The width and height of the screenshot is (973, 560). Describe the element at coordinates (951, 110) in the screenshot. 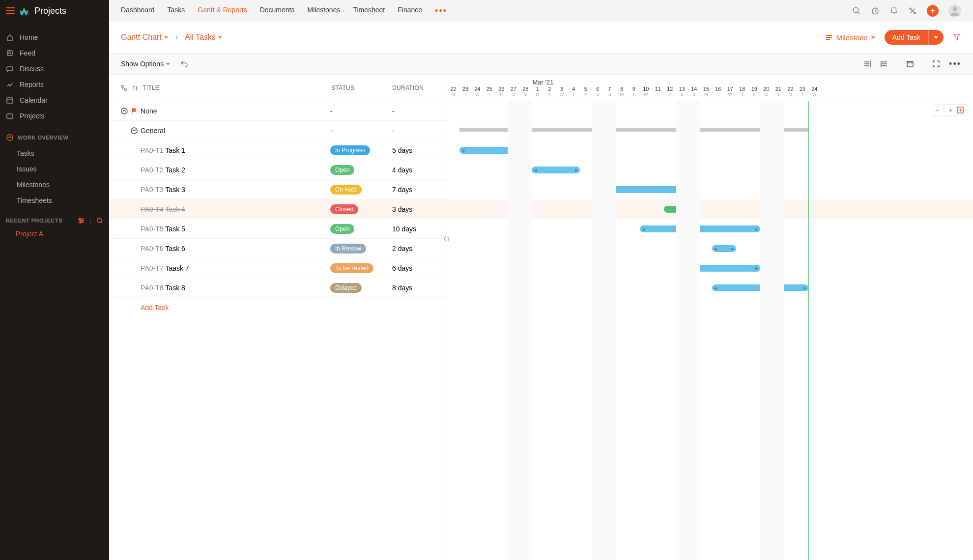

I see `zoom-in-button: +` at that location.